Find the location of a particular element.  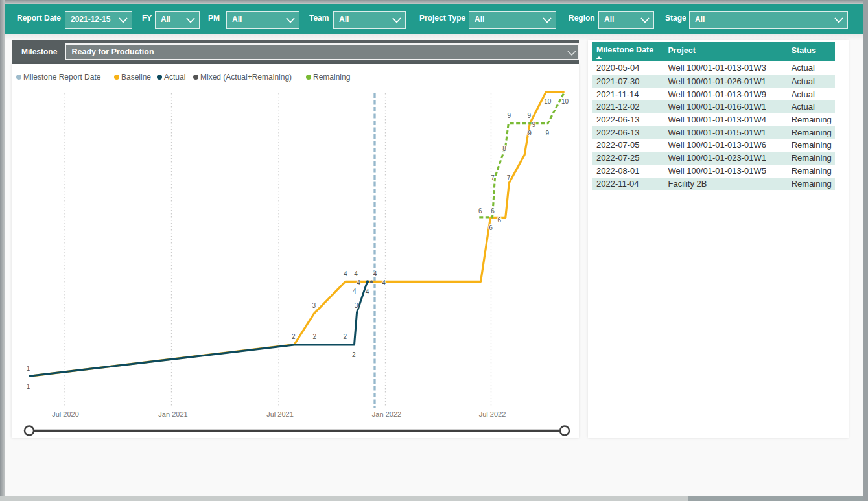

svg-text: Jul 2020 is located at coordinates (65, 414).